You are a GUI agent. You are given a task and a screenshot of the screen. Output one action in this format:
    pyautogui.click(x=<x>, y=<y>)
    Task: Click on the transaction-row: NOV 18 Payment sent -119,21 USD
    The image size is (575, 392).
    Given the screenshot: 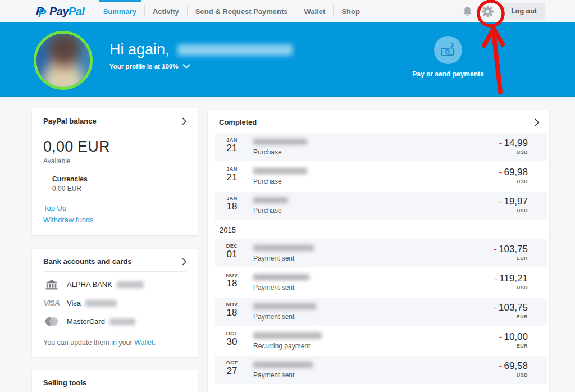 What is the action you would take?
    pyautogui.click(x=381, y=282)
    